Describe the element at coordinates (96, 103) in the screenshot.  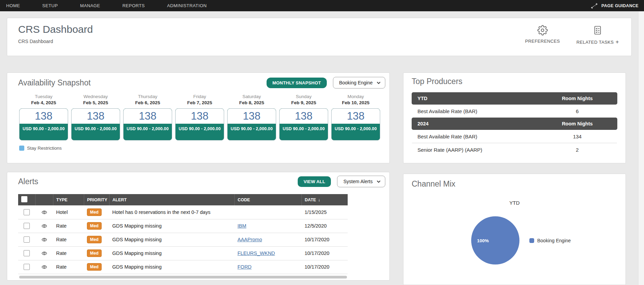
I see `day-date: Feb 5, 2025` at that location.